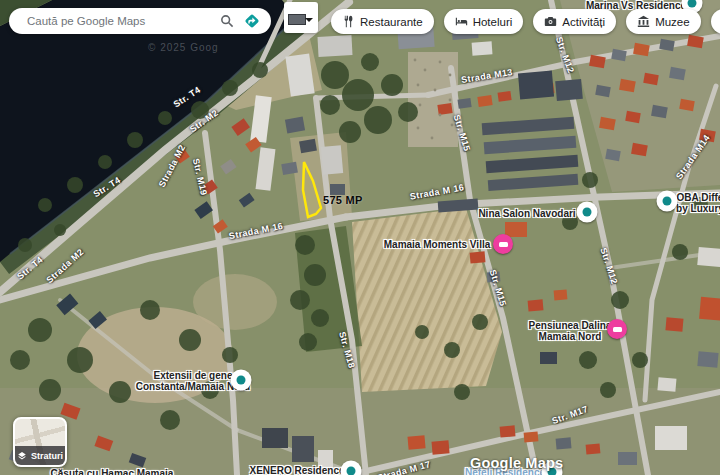 The image size is (720, 475). Describe the element at coordinates (47, 456) in the screenshot. I see `layers-label: Straturi` at that location.